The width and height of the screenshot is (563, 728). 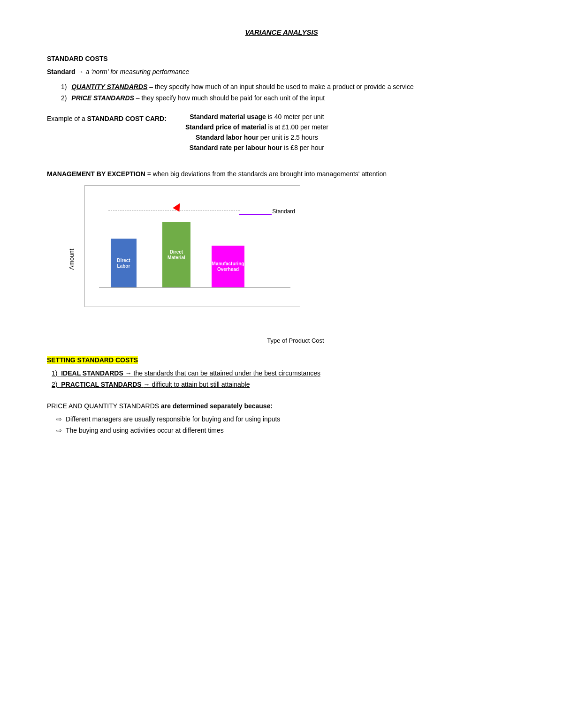 What do you see at coordinates (284, 384) in the screenshot?
I see `practical-standards-item: 2) PRACTICAL STANDARDS → difficult to at…` at bounding box center [284, 384].